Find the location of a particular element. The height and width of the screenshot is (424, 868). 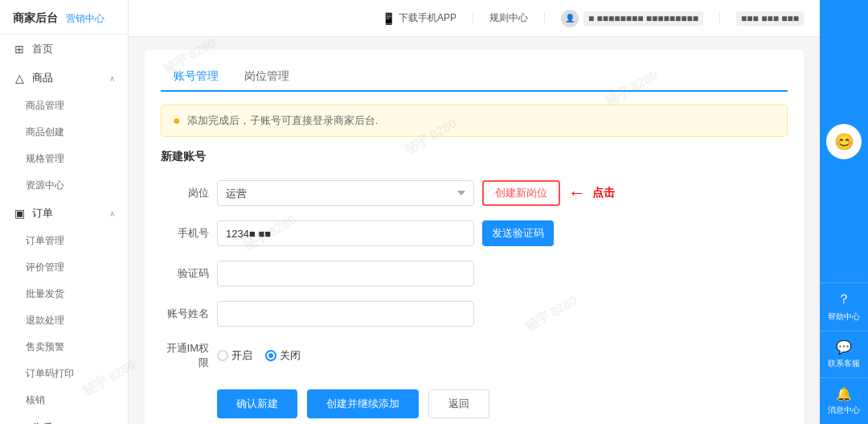

right-panel-top: 😊 is located at coordinates (844, 142).